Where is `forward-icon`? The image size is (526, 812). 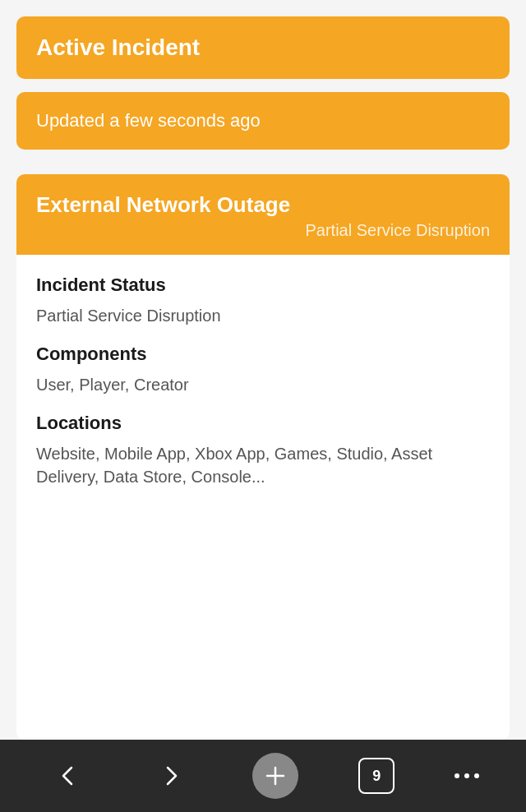 forward-icon is located at coordinates (171, 776).